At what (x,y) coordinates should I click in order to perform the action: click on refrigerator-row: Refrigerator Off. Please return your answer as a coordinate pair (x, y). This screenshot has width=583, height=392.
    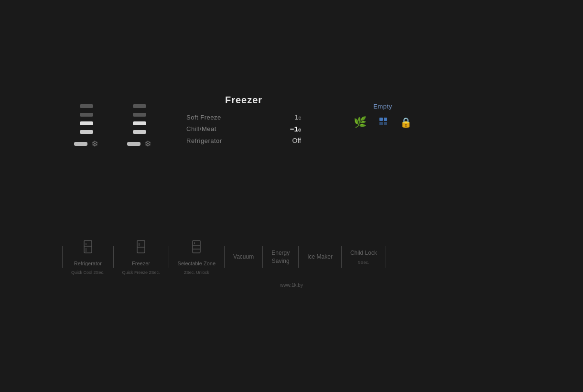
    Looking at the image, I should click on (244, 141).